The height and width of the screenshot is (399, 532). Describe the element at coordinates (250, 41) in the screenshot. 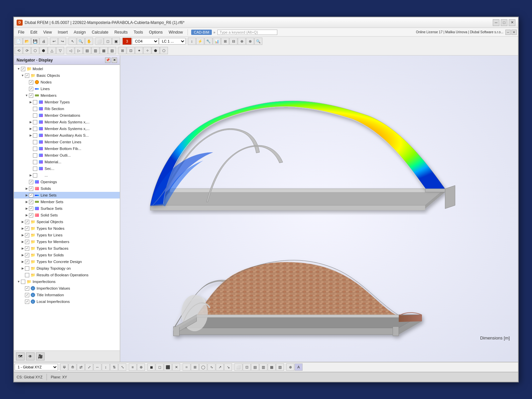

I see `tb-more-8: ⊗` at that location.